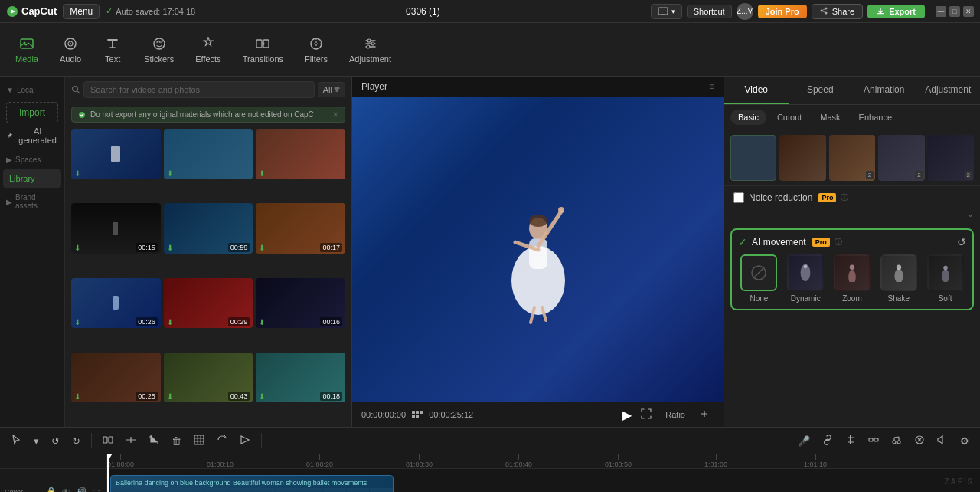 The height and width of the screenshot is (492, 980). What do you see at coordinates (666, 11) in the screenshot?
I see `screen-icon-btn: ▾` at bounding box center [666, 11].